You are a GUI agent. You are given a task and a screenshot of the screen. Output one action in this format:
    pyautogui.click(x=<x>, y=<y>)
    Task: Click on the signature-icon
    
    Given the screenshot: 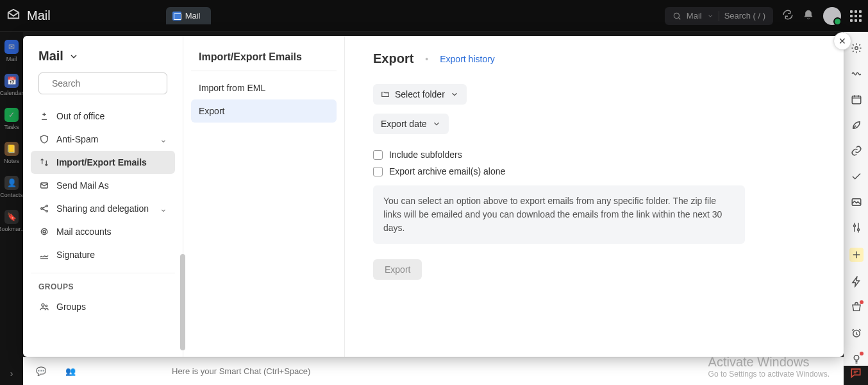 What is the action you would take?
    pyautogui.click(x=44, y=255)
    